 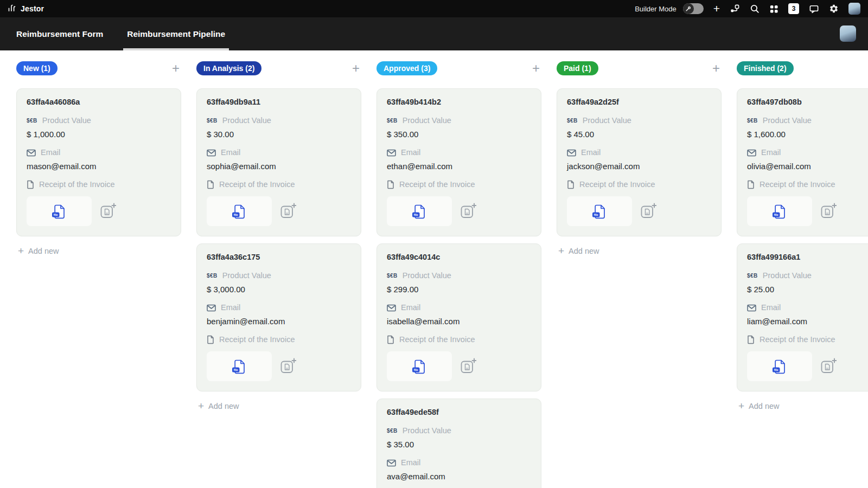 I want to click on record-card: 63ffa49a2d25f $€B Product Value $ 45.00 …, so click(x=639, y=163).